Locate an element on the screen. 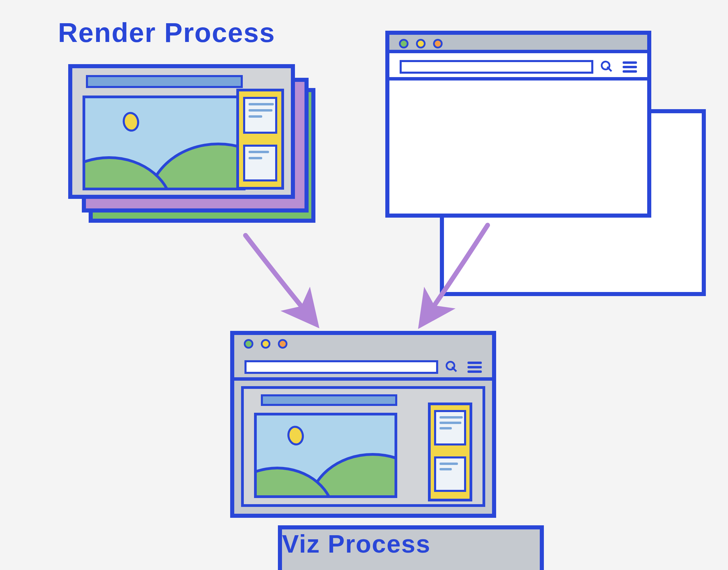 The height and width of the screenshot is (570, 728). viz-process-node is located at coordinates (363, 424).